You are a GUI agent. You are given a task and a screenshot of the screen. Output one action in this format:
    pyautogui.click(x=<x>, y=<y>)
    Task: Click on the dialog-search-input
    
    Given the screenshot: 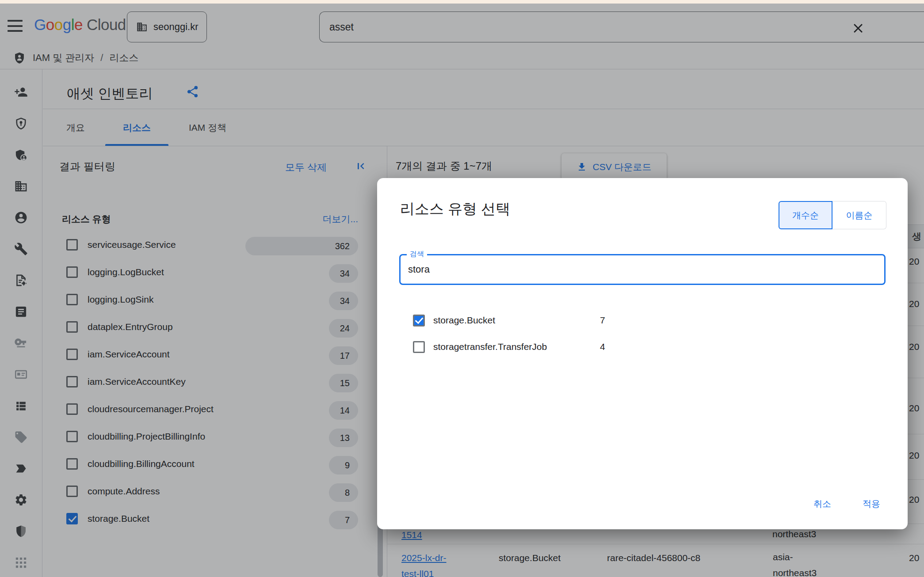 What is the action you would take?
    pyautogui.click(x=640, y=270)
    